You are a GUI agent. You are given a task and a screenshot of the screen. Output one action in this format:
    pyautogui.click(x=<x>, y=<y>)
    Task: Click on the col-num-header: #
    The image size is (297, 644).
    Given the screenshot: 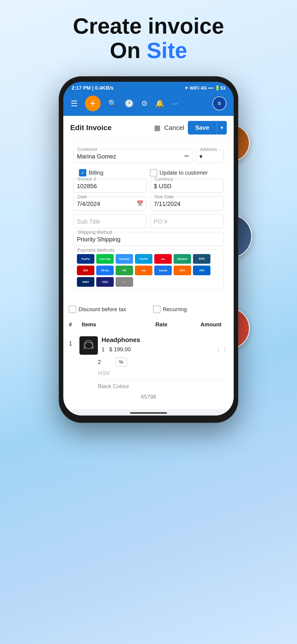 What is the action you would take?
    pyautogui.click(x=74, y=324)
    